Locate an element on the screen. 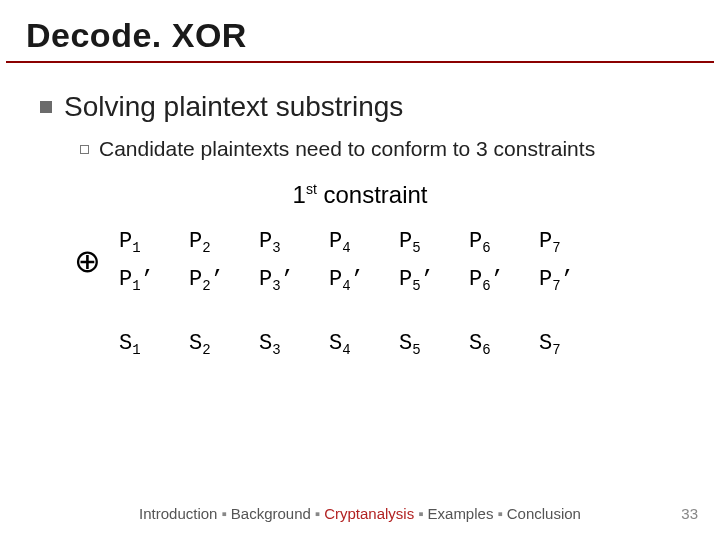 The image size is (720, 540). constraint-pre: 1 is located at coordinates (300, 194).